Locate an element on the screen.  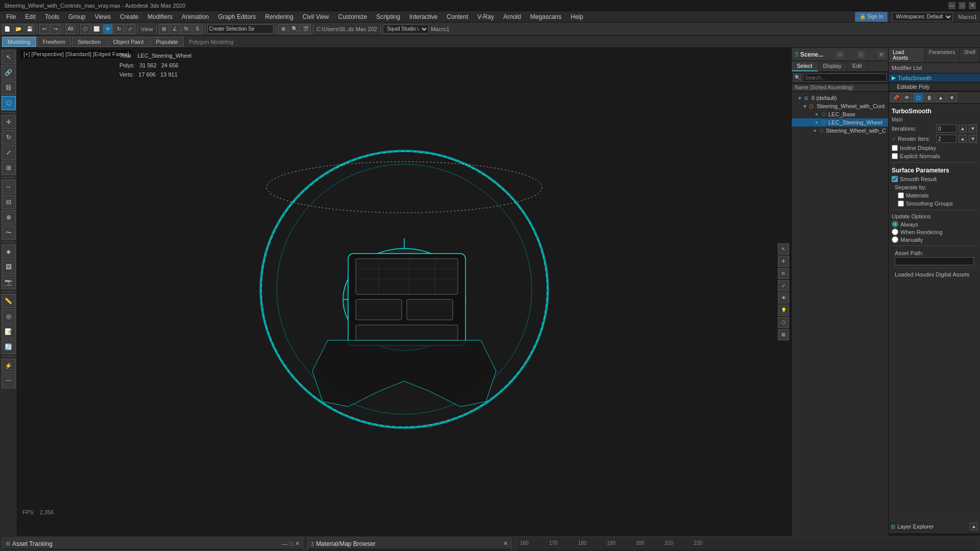
scale-btn: ⤢ is located at coordinates (130, 29).